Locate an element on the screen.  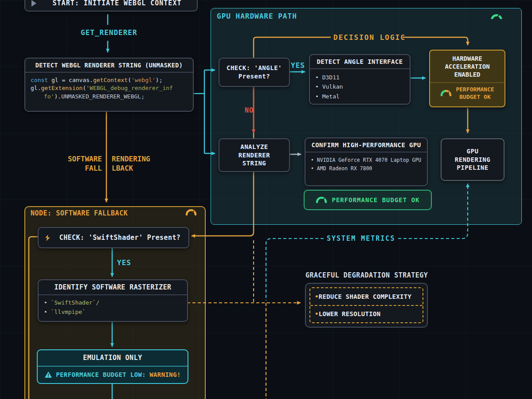
code-token: ( is located at coordinates (129, 80).